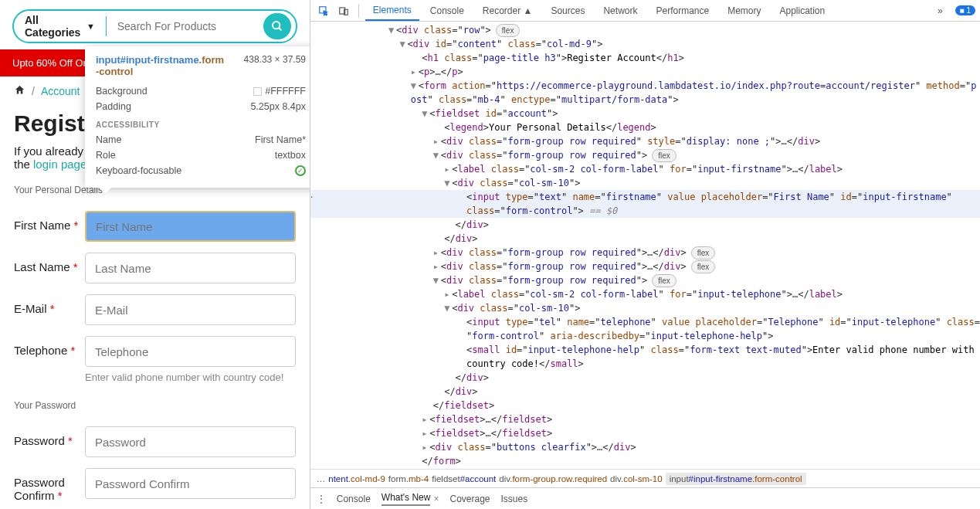 This screenshot has width=980, height=509. Describe the element at coordinates (300, 171) in the screenshot. I see `check-icon: ✓` at that location.